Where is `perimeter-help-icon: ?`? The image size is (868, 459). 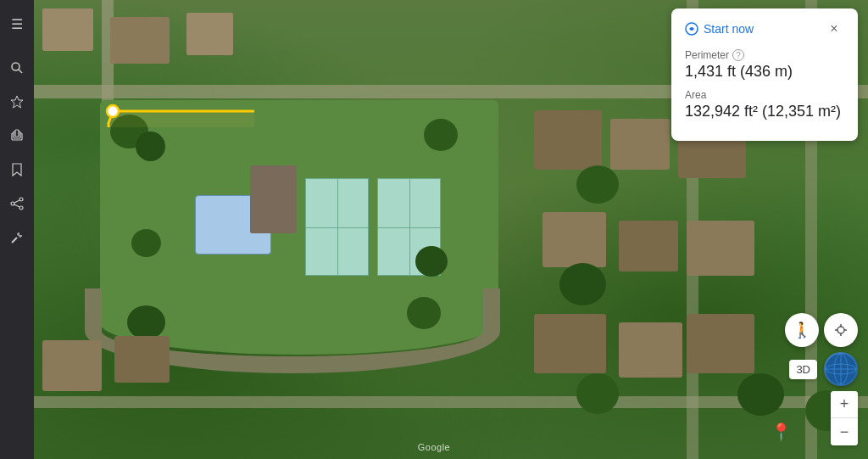 perimeter-help-icon: ? is located at coordinates (738, 55).